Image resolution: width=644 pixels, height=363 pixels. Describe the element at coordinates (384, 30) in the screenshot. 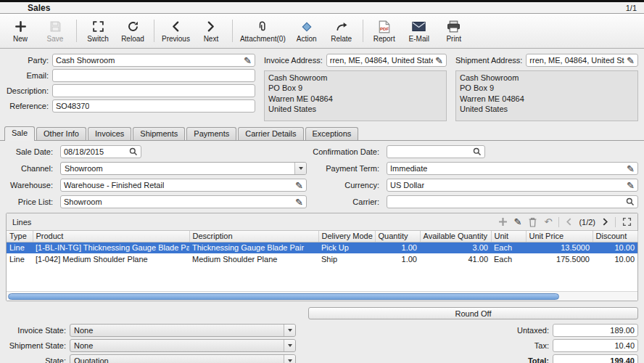

I see `report-button: PDF Report` at that location.